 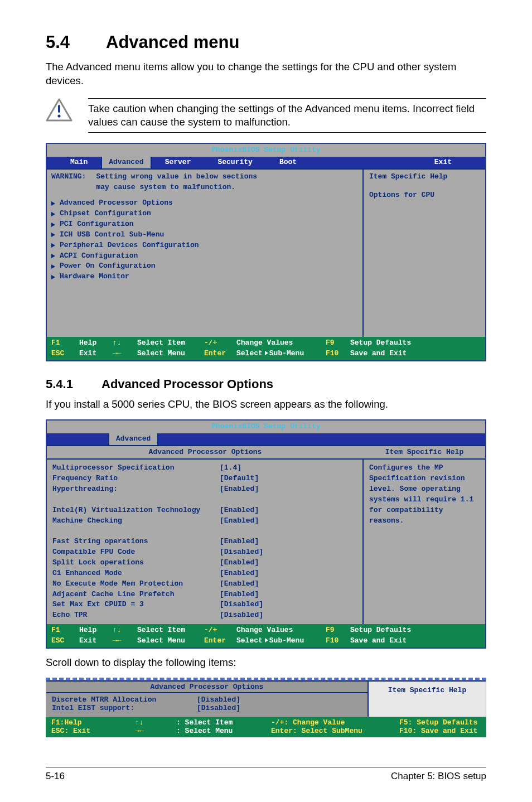 What do you see at coordinates (205, 277) in the screenshot?
I see `menu-item: Hardware Monitor` at bounding box center [205, 277].